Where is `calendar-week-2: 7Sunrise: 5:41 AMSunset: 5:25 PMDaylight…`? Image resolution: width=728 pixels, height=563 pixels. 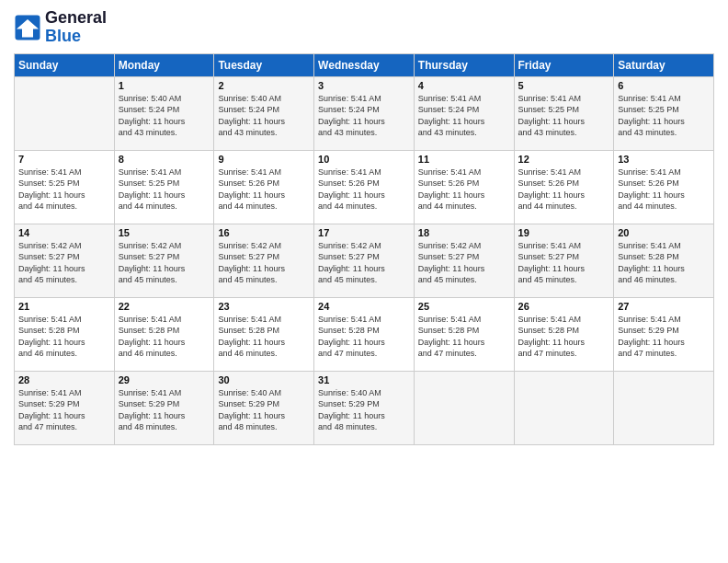
calendar-week-2: 7Sunrise: 5:41 AMSunset: 5:25 PMDaylight… is located at coordinates (364, 187).